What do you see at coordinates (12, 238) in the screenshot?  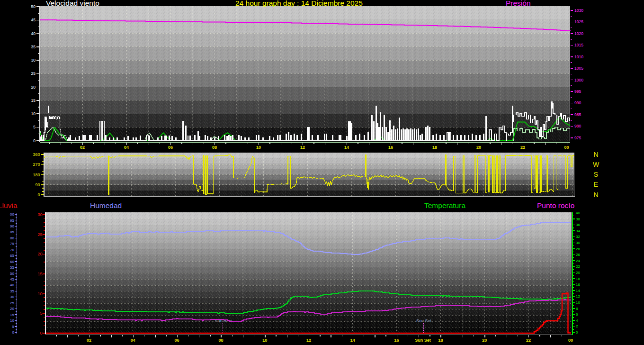 I see `svg-text: 80` at bounding box center [12, 238].